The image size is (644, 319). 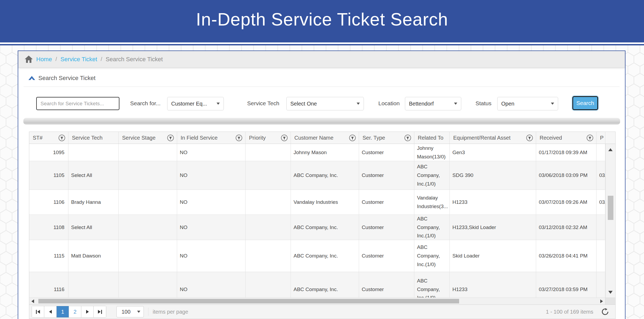 What do you see at coordinates (49, 153) in the screenshot?
I see `cell-st: 1095` at bounding box center [49, 153].